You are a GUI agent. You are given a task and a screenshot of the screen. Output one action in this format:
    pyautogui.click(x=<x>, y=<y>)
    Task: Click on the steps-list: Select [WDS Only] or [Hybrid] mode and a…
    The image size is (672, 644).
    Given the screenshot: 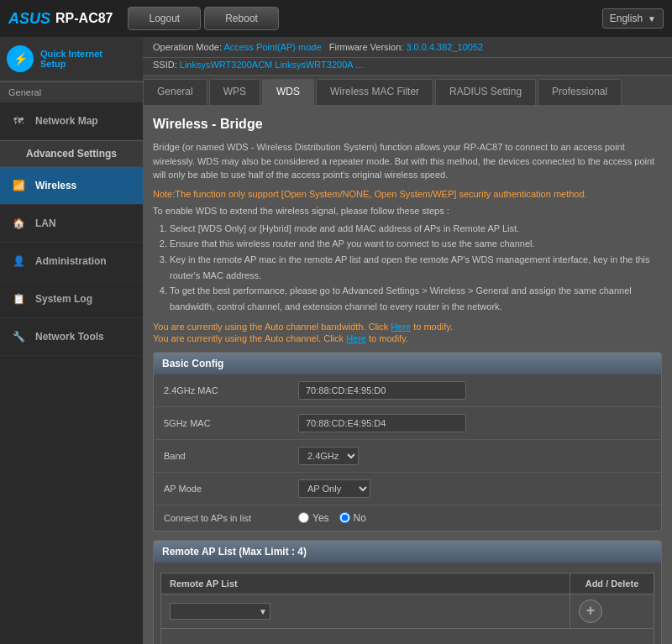 What is the action you would take?
    pyautogui.click(x=416, y=268)
    